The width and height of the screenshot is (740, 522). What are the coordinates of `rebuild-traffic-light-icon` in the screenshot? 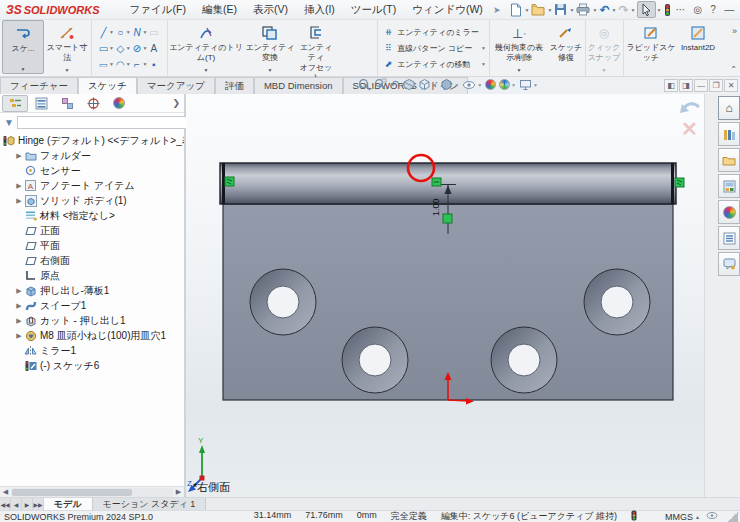 It's located at (668, 10).